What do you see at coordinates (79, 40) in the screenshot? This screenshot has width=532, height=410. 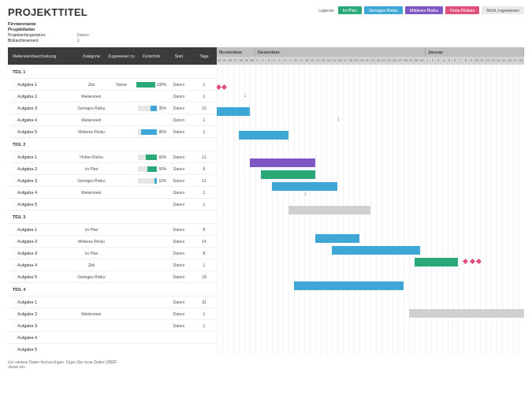 I see `rule-val: 1` at bounding box center [79, 40].